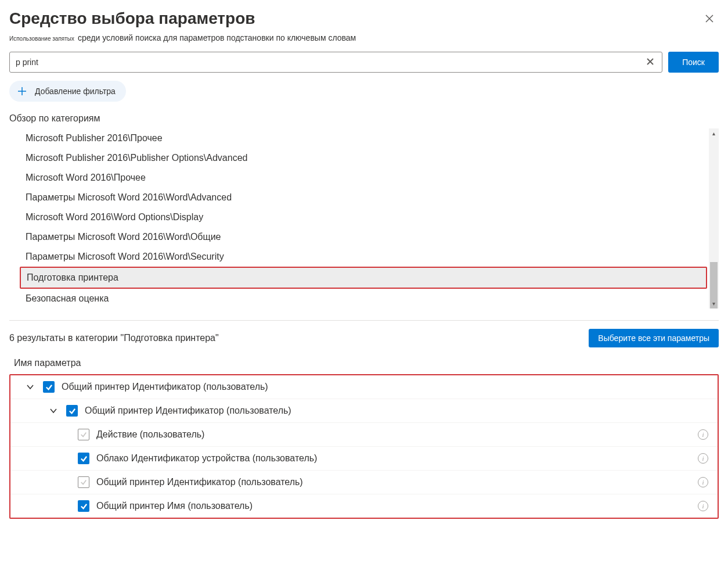 The image size is (728, 574). I want to click on category-item: Microsoft Publisher 2016\Прочее, so click(363, 138).